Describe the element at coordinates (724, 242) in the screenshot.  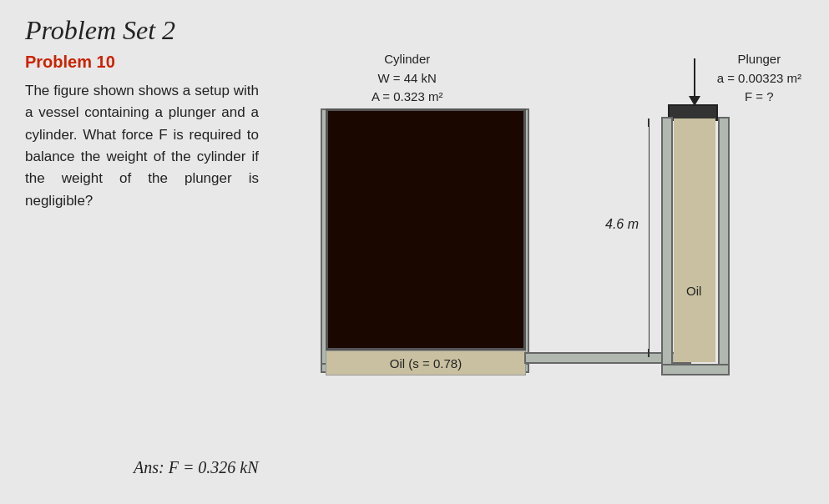
I see `right-pipe-right-wall` at that location.